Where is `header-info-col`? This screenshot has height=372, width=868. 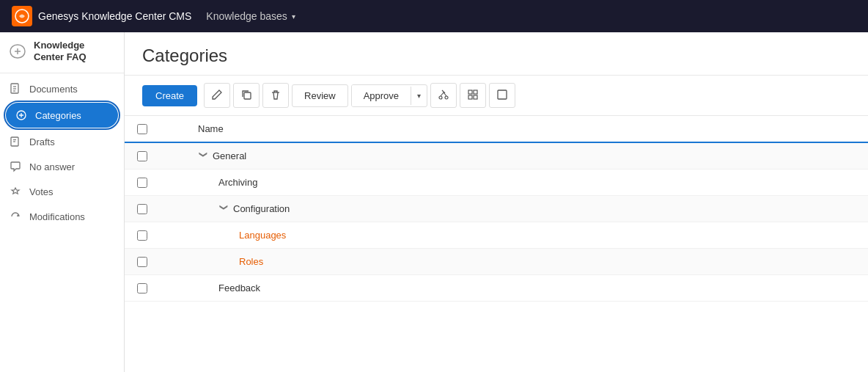 header-info-col is located at coordinates (174, 129).